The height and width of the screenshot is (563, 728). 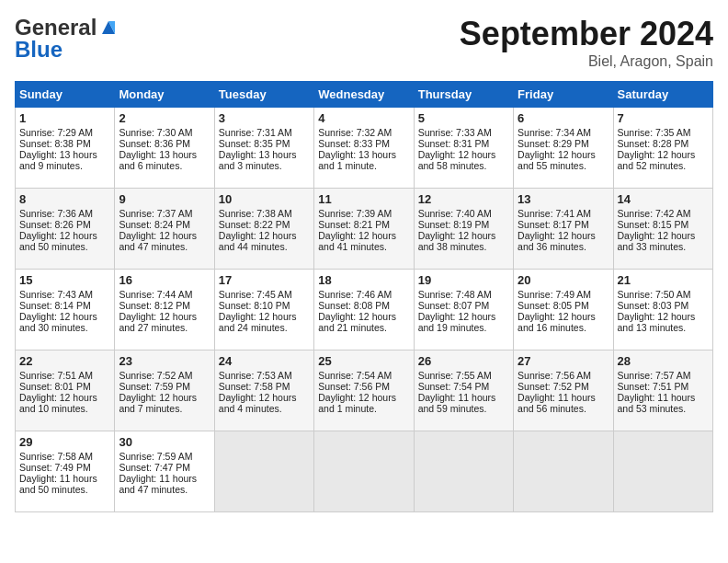 I want to click on calendar-header-row: SundayMondayTuesdayWednesdayThursdayFrid…, so click(x=364, y=95).